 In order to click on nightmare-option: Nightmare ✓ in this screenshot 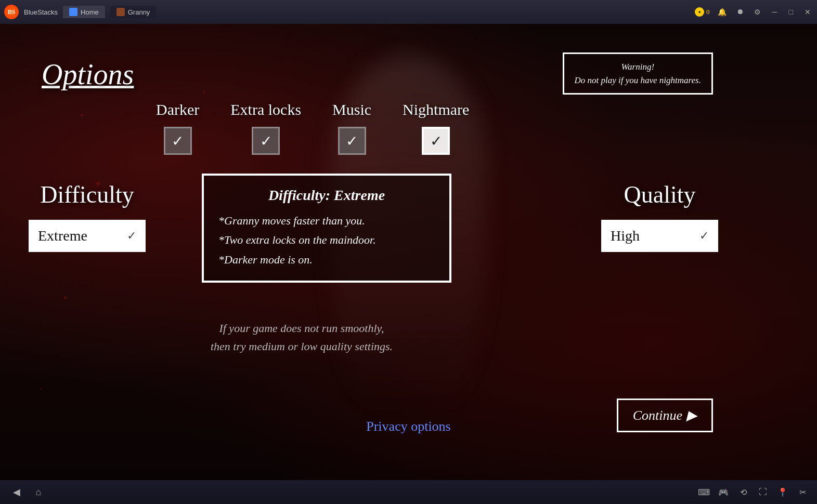, I will do `click(436, 128)`.